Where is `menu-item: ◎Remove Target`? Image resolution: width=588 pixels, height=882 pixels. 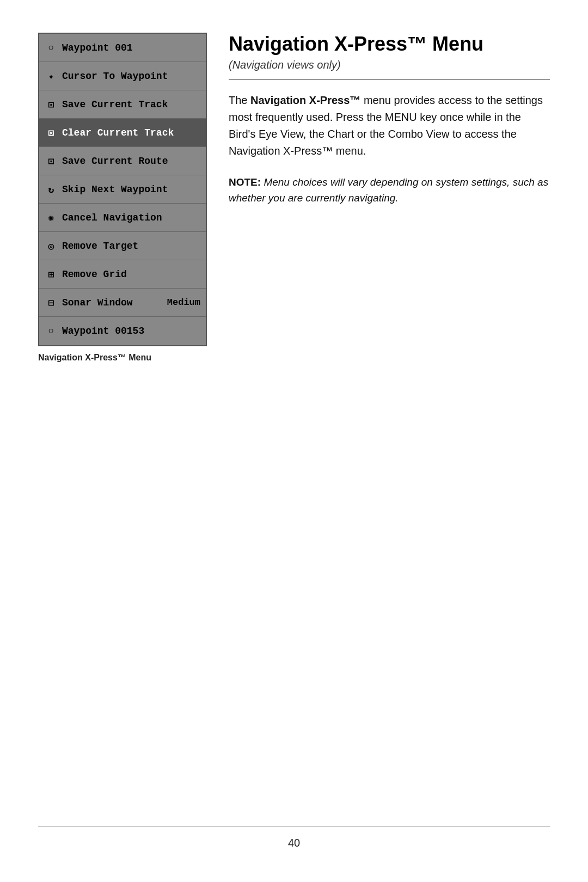 menu-item: ◎Remove Target is located at coordinates (122, 246).